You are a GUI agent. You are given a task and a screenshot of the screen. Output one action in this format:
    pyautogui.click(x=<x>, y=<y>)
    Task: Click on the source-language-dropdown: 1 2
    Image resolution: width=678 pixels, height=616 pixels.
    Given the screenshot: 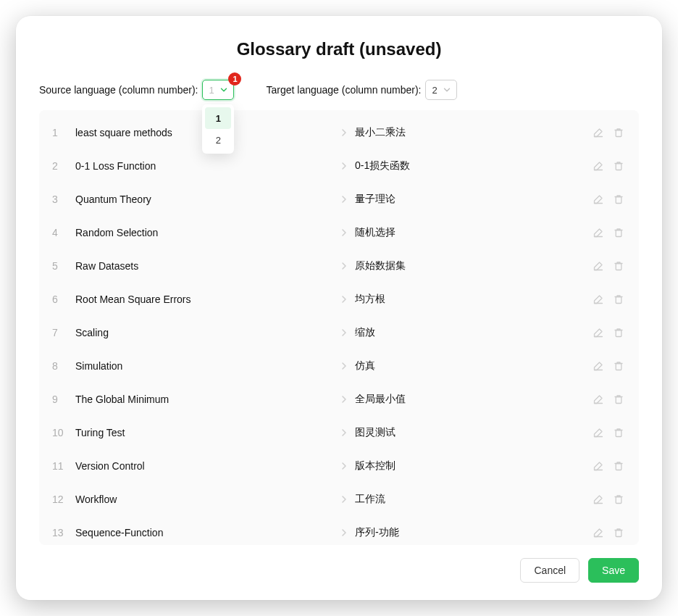 What is the action you would take?
    pyautogui.click(x=218, y=129)
    